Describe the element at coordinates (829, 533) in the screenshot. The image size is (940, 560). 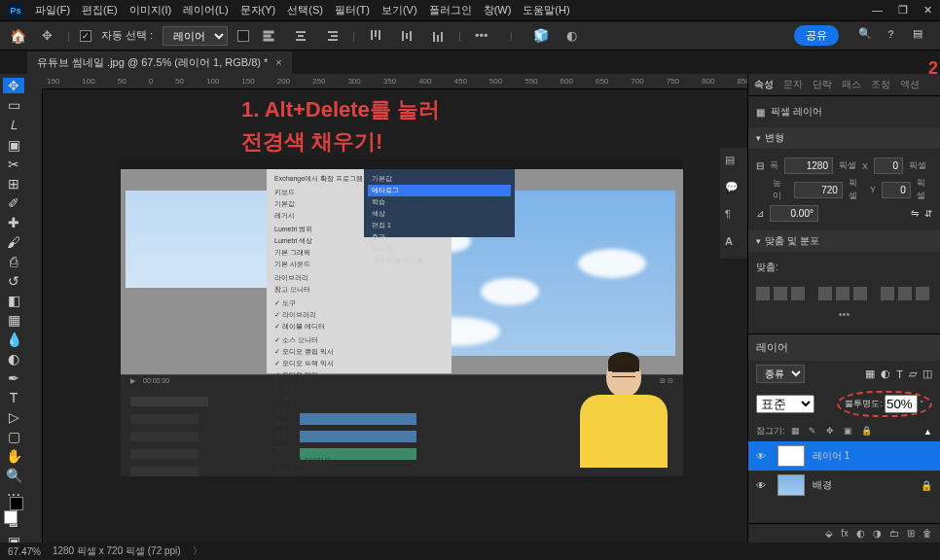
I see `link-layers-icon: ⬙` at that location.